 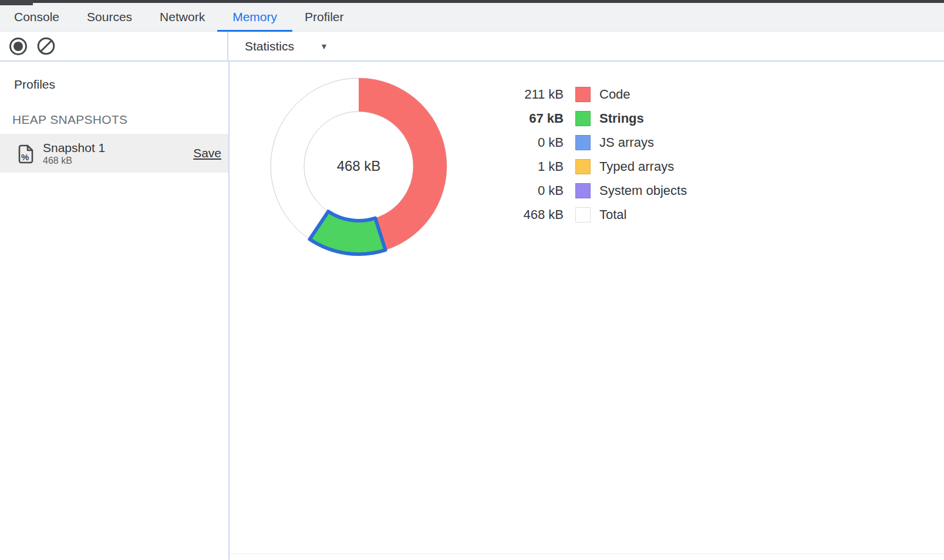 I want to click on snapshot-text: Snapshot 1 468 kB, so click(x=74, y=154).